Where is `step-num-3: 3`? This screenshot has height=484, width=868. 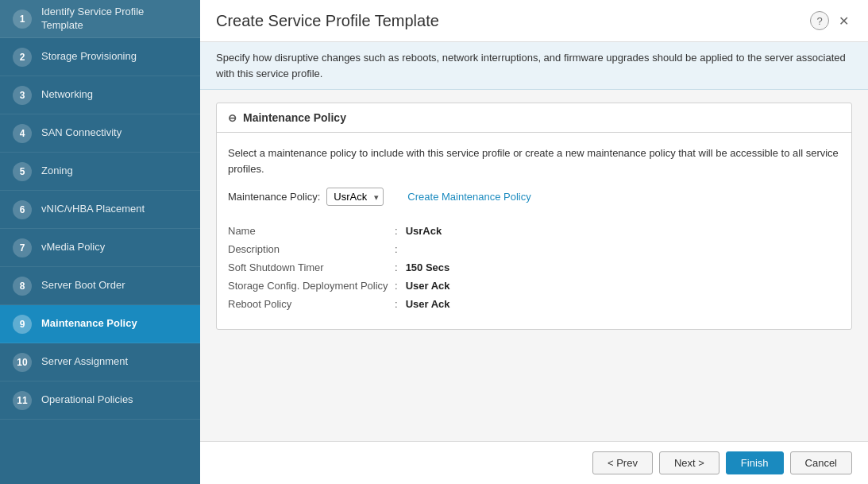 step-num-3: 3 is located at coordinates (22, 95).